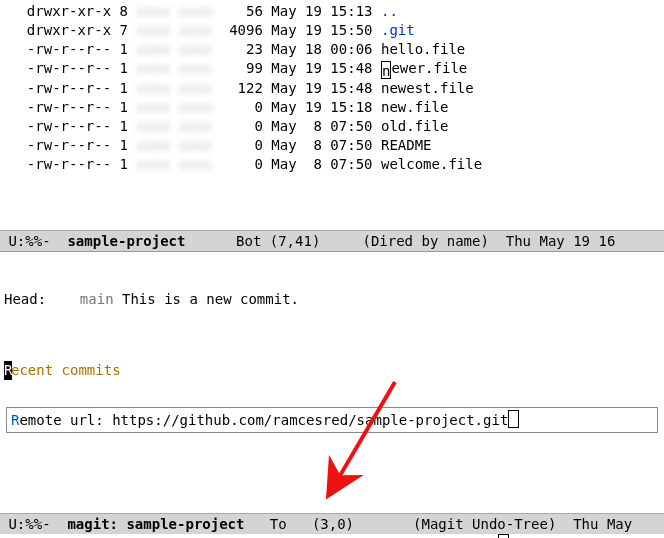 This screenshot has height=538, width=664. Describe the element at coordinates (334, 370) in the screenshot. I see `recent-commits-heading: Recent commits` at that location.